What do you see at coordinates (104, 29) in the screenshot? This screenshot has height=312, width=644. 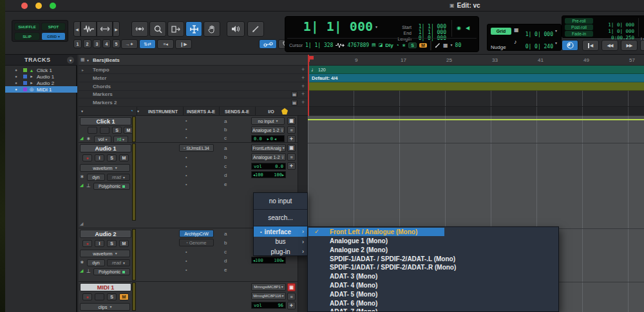 I see `zoom-horizontal-button` at bounding box center [104, 29].